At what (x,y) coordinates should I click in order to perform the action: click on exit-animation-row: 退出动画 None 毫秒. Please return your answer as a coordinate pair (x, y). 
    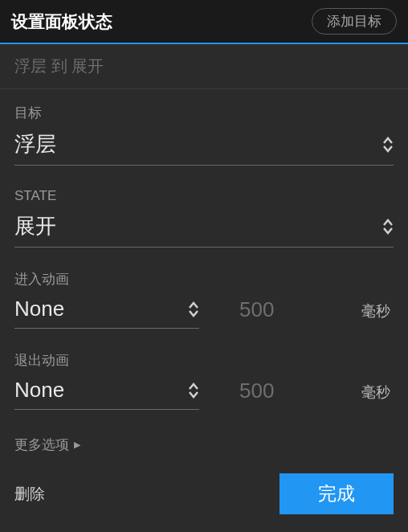
    Looking at the image, I should click on (204, 381).